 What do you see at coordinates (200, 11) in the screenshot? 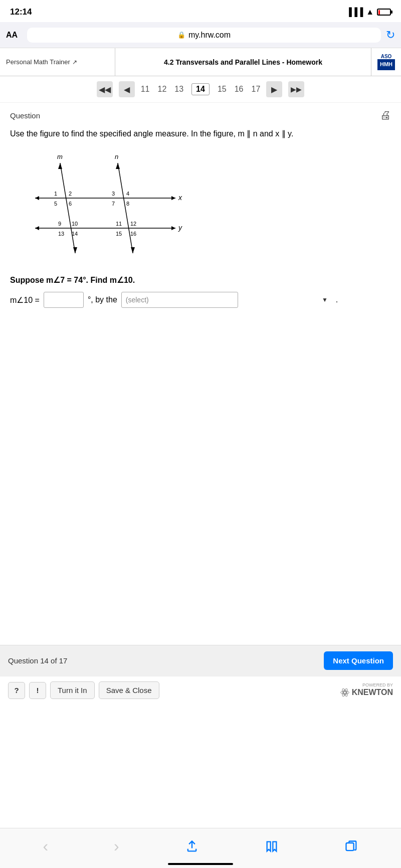
I see `status-bar: 12:14 ▐▐▐ ▲` at bounding box center [200, 11].